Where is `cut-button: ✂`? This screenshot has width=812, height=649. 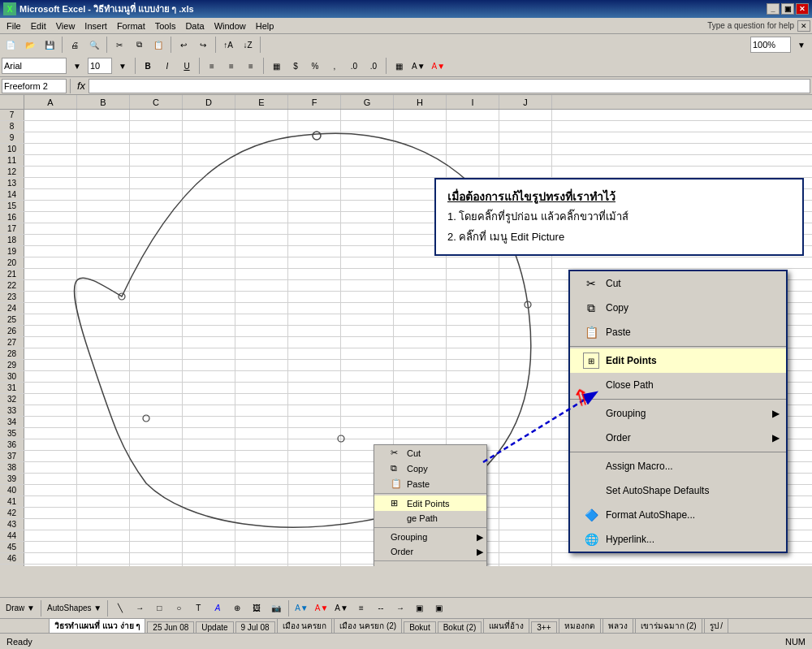 cut-button: ✂ is located at coordinates (119, 45).